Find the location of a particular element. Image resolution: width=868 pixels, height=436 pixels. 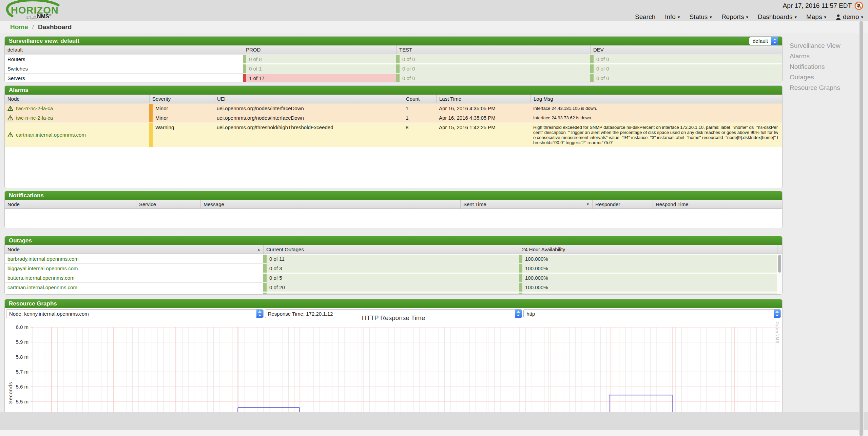

sidebar-link: Notifications is located at coordinates (824, 67).